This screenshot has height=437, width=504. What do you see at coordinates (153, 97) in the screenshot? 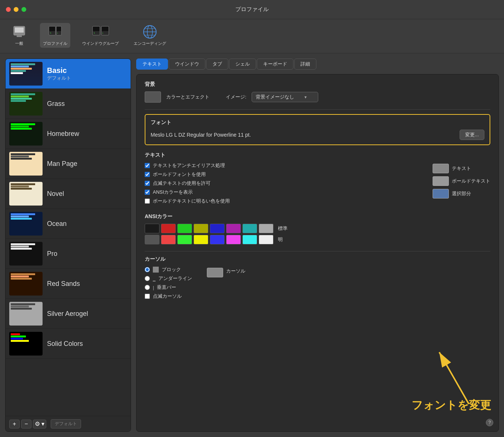
I see `background-color-box` at bounding box center [153, 97].